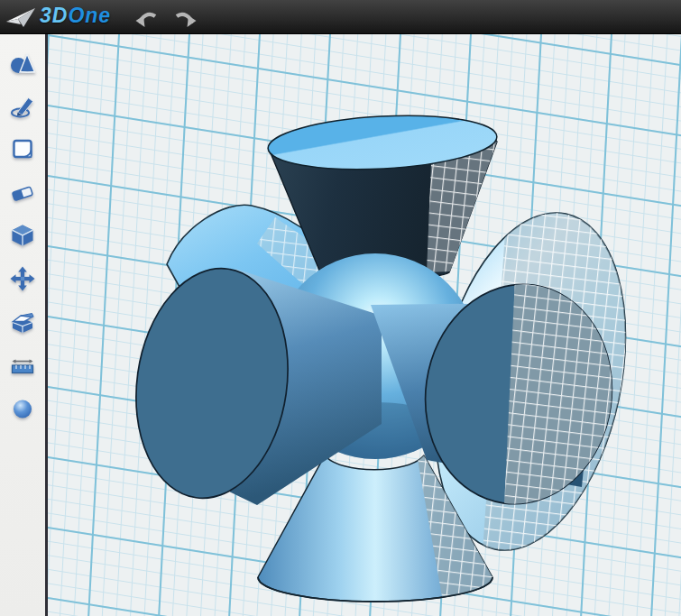  What do you see at coordinates (23, 62) in the screenshot?
I see `tool-basic-shapes` at bounding box center [23, 62].